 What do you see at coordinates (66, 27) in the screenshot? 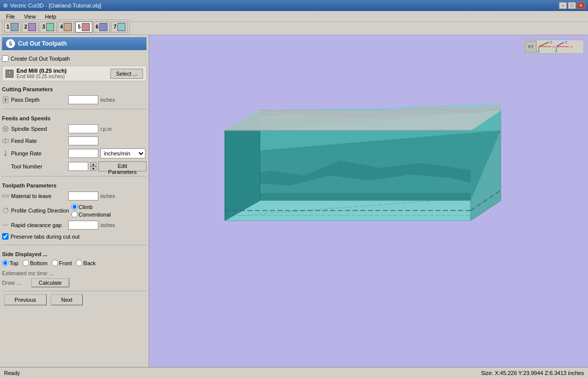
I see `step-4-button: 4` at bounding box center [66, 27].